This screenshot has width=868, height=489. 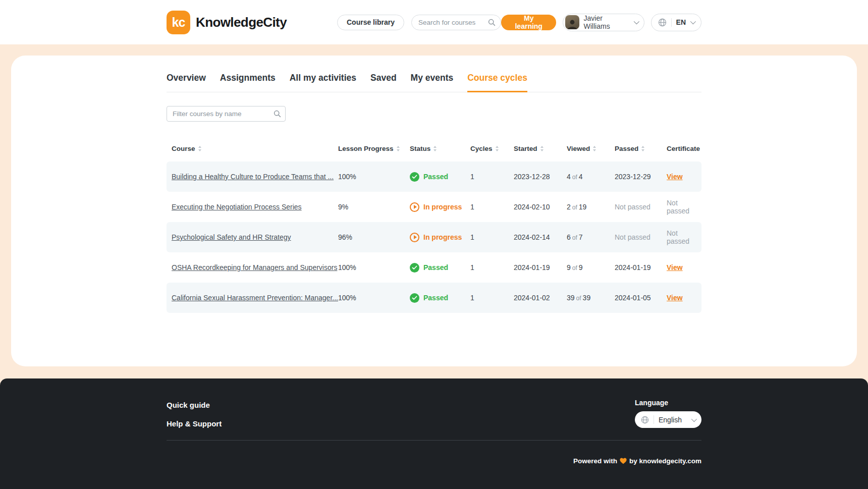 I want to click on tab-saved: Saved, so click(x=384, y=83).